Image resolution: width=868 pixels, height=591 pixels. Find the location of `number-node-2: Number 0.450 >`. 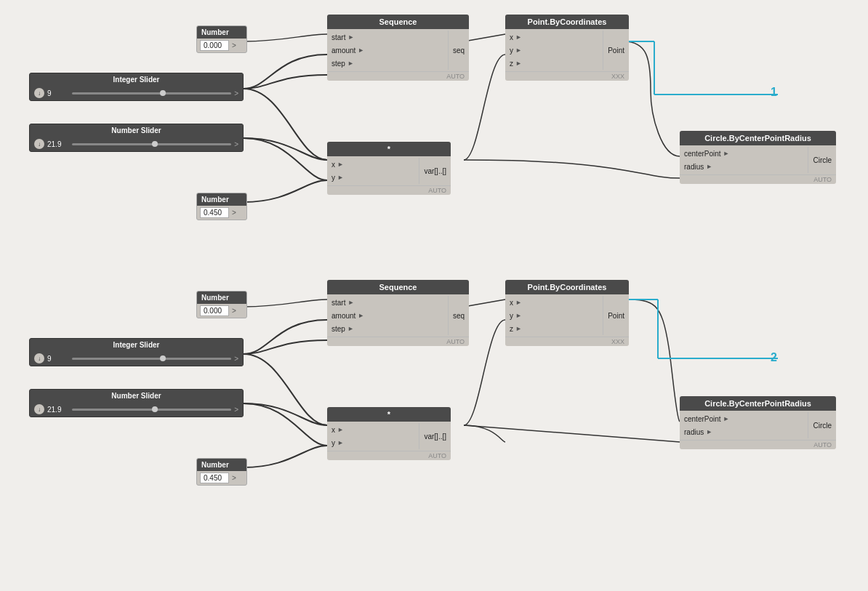

number-node-2: Number 0.450 > is located at coordinates (222, 206).